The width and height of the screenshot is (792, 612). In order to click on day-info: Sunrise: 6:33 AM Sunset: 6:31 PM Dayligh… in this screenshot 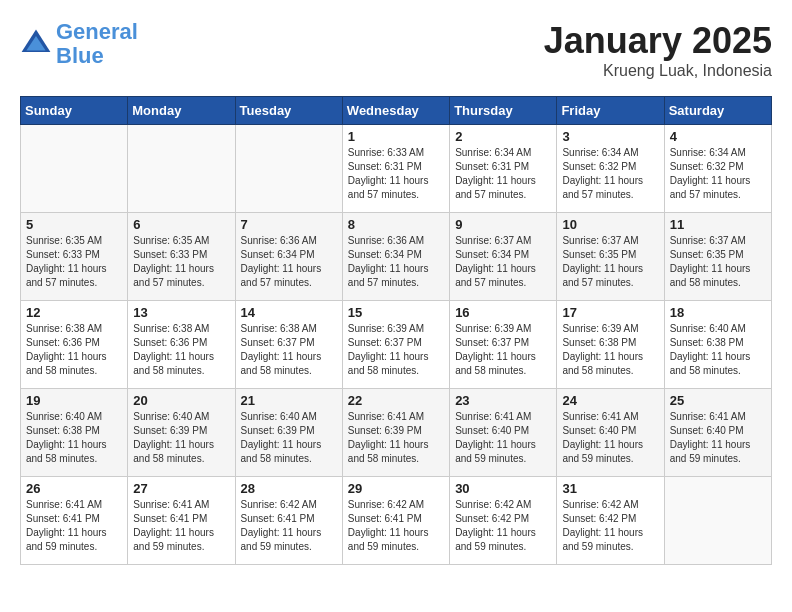, I will do `click(396, 174)`.